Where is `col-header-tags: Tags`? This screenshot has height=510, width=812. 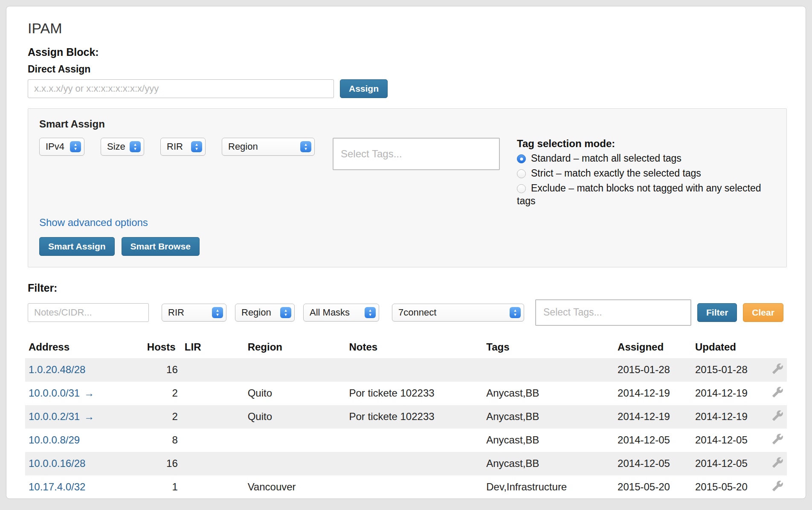
col-header-tags: Tags is located at coordinates (548, 348).